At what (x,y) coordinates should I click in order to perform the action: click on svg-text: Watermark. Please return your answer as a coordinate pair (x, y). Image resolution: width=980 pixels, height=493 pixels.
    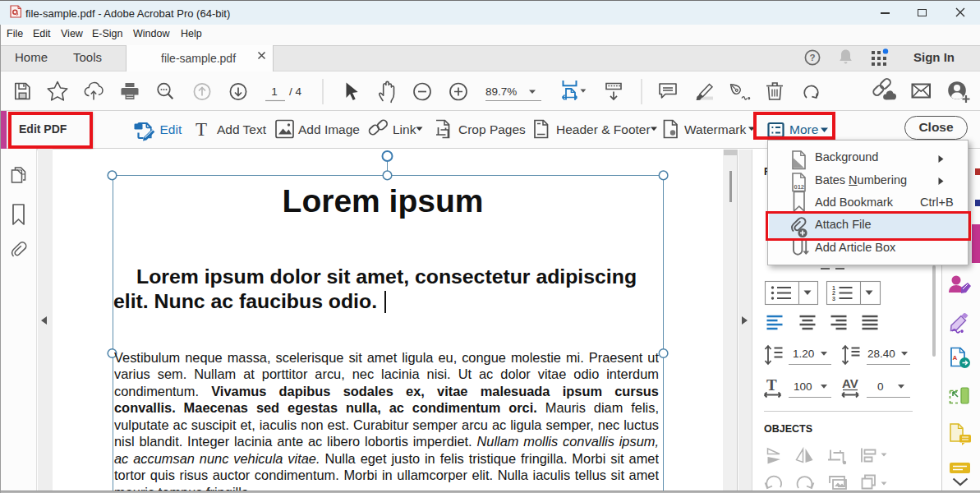
    Looking at the image, I should click on (715, 130).